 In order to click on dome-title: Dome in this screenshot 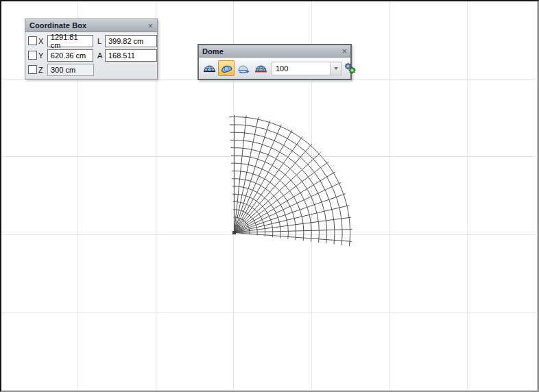, I will do `click(272, 51)`.